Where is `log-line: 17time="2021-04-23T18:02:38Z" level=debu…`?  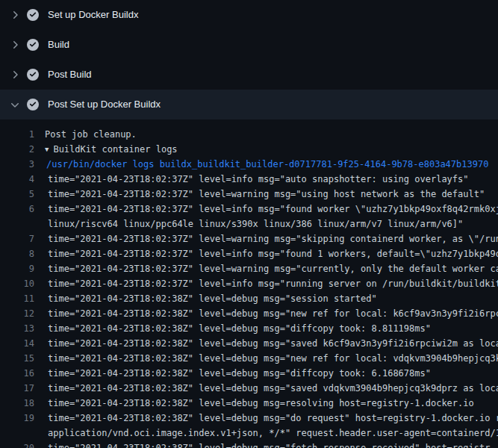
log-line: 17time="2021-04-23T18:02:38Z" level=debu… is located at coordinates (249, 388).